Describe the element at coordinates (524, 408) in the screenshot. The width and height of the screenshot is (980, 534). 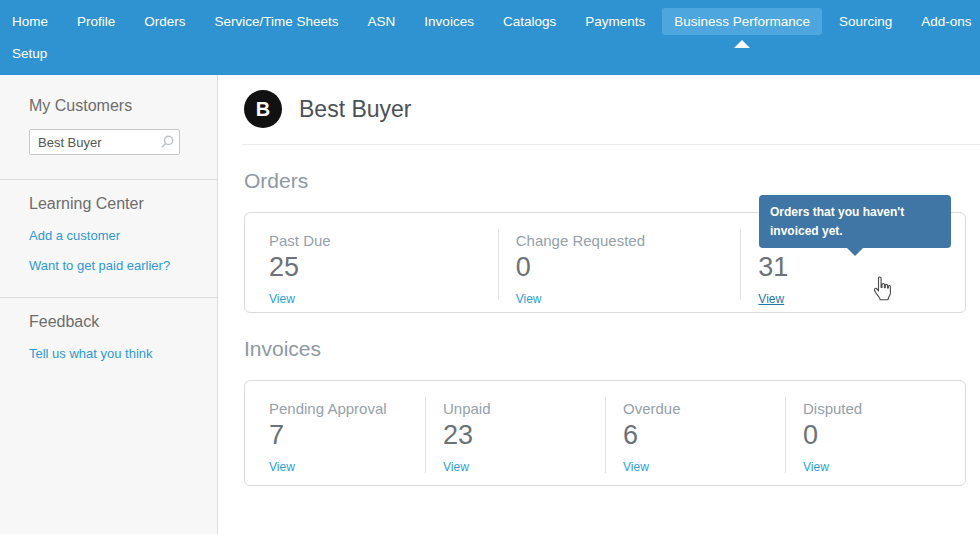
I see `stat-label: Unpaid` at that location.